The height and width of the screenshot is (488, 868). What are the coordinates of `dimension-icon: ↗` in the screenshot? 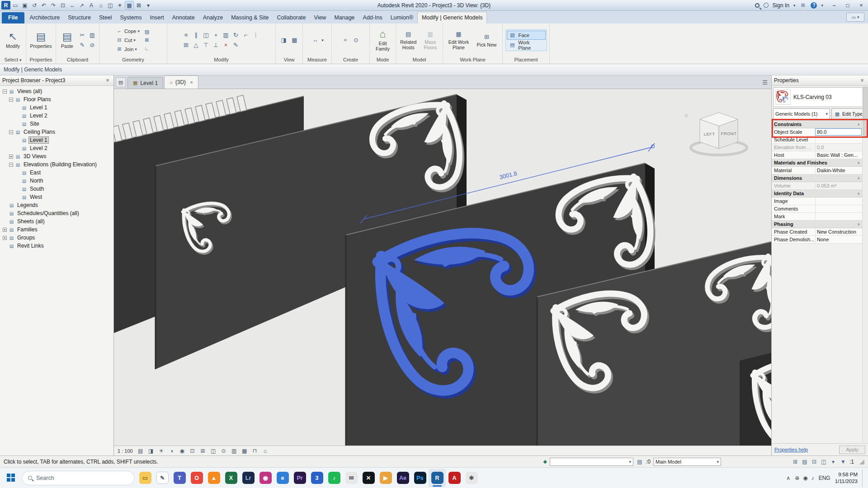 It's located at (82, 5).